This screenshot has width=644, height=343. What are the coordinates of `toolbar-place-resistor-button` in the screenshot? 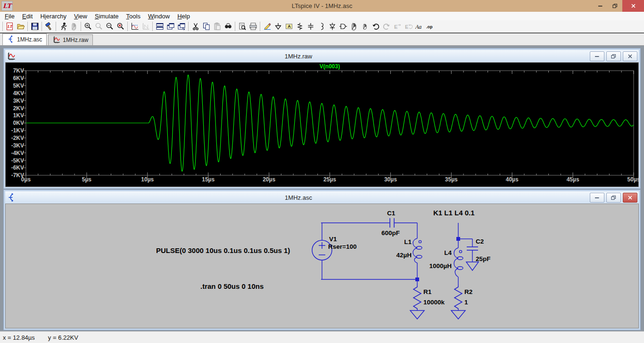 It's located at (300, 26).